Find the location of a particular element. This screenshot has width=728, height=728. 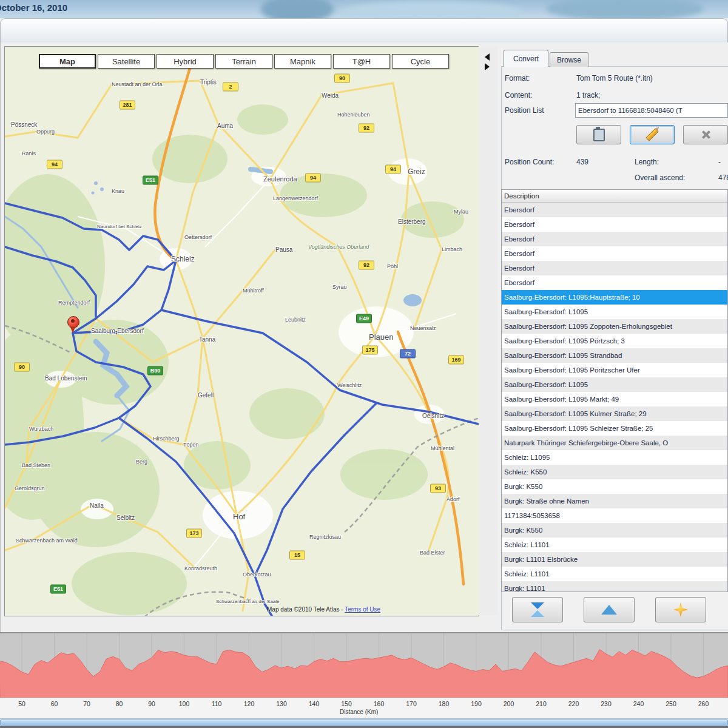

panel-splitter is located at coordinates (488, 331).